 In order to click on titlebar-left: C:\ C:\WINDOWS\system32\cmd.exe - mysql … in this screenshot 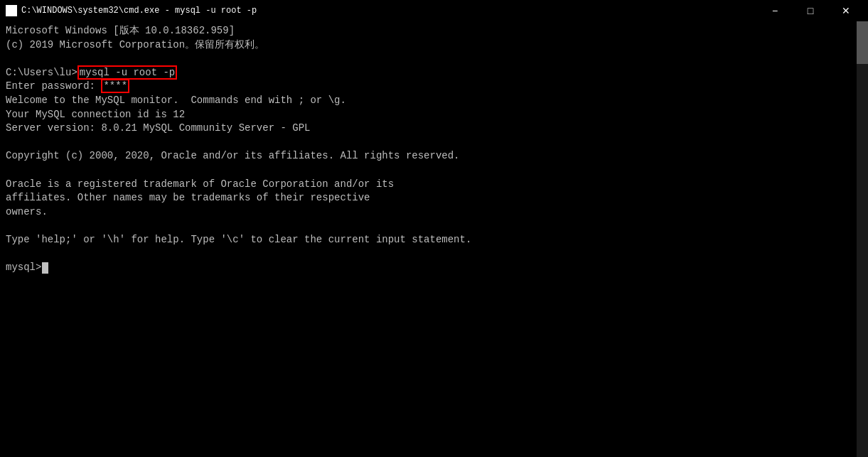, I will do `click(131, 11)`.